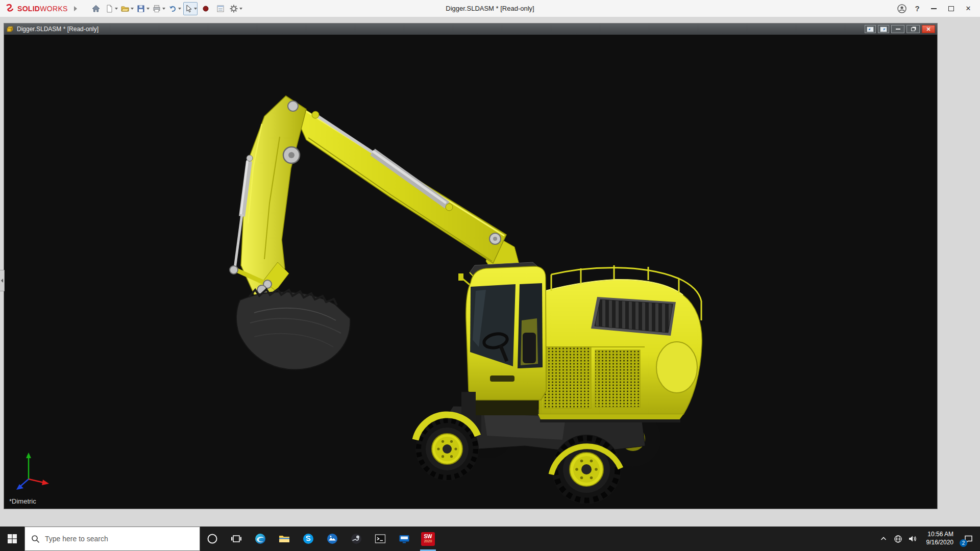 The height and width of the screenshot is (551, 980). What do you see at coordinates (112, 539) in the screenshot?
I see `taskbar-search: Type here to search` at bounding box center [112, 539].